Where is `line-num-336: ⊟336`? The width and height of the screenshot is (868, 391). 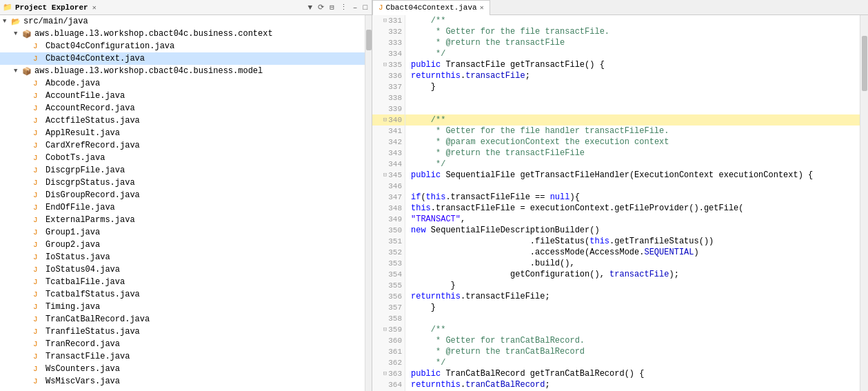
line-num-336: ⊟336 is located at coordinates (389, 76).